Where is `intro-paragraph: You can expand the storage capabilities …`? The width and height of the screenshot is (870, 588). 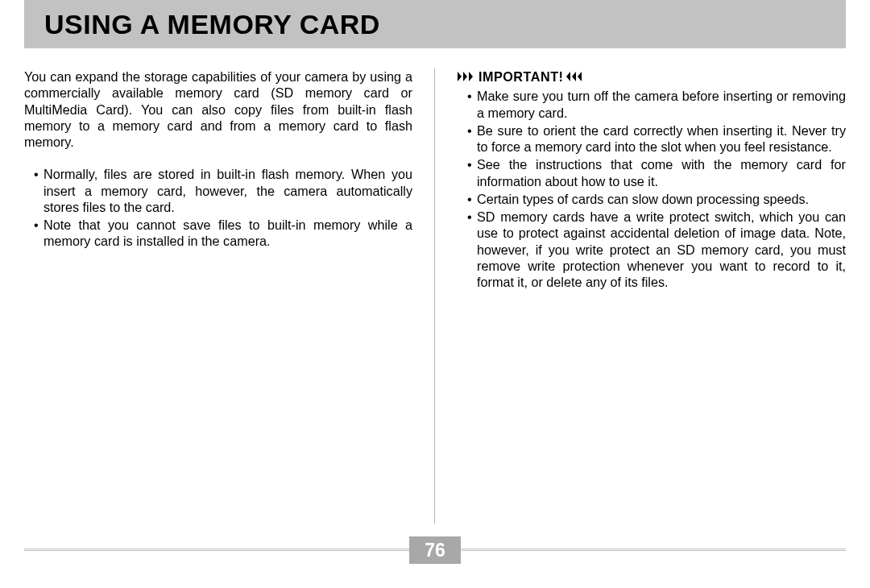
intro-paragraph: You can expand the storage capabilities … is located at coordinates (218, 110).